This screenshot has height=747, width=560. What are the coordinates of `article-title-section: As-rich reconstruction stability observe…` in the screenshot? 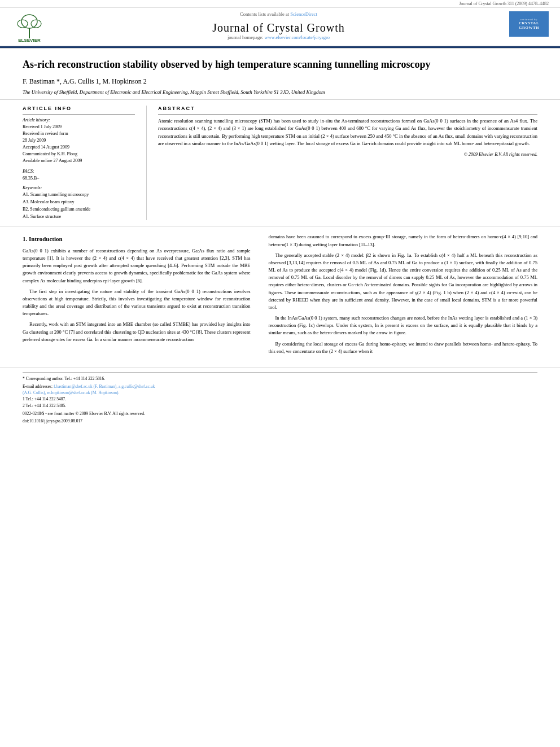 It's located at (280, 75).